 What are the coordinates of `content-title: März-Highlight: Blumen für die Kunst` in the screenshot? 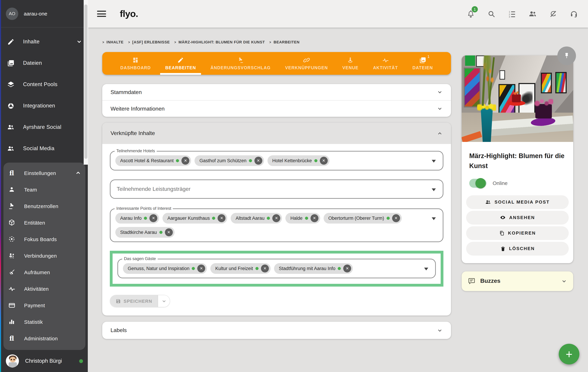 It's located at (517, 157).